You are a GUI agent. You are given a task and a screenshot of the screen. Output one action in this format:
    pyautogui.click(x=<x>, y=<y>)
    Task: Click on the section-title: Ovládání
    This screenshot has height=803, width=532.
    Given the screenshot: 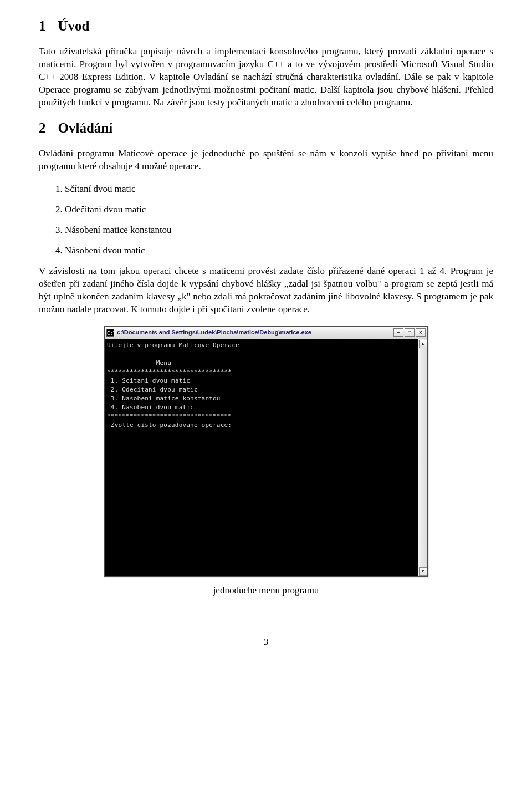 What is the action you would take?
    pyautogui.click(x=85, y=128)
    